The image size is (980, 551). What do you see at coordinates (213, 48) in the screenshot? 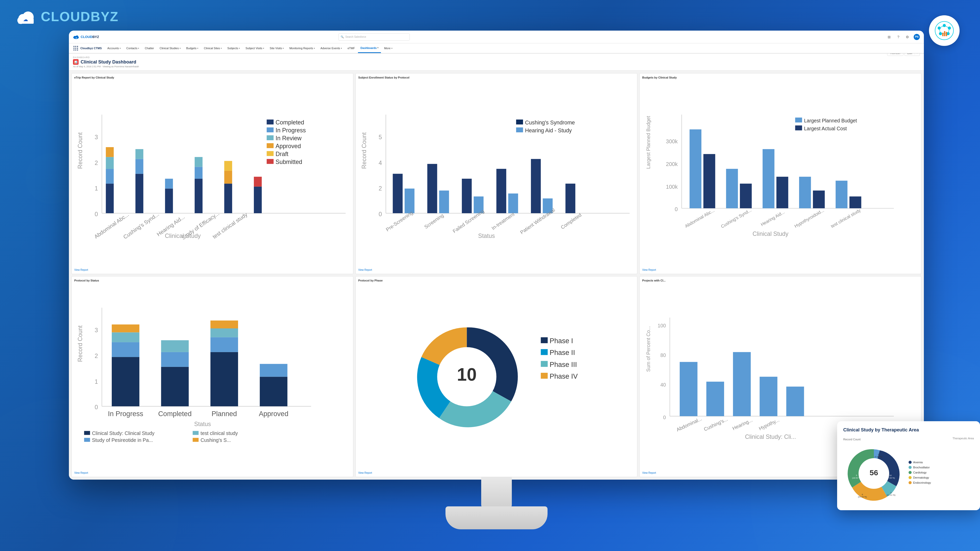
I see `nav-item-clinical-sites: Clinical Sites ▾` at bounding box center [213, 48].